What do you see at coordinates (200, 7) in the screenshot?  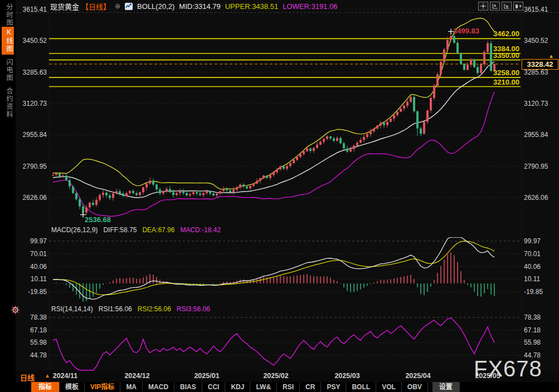 I see `boll-mid-value: MID:3314.79` at bounding box center [200, 7].